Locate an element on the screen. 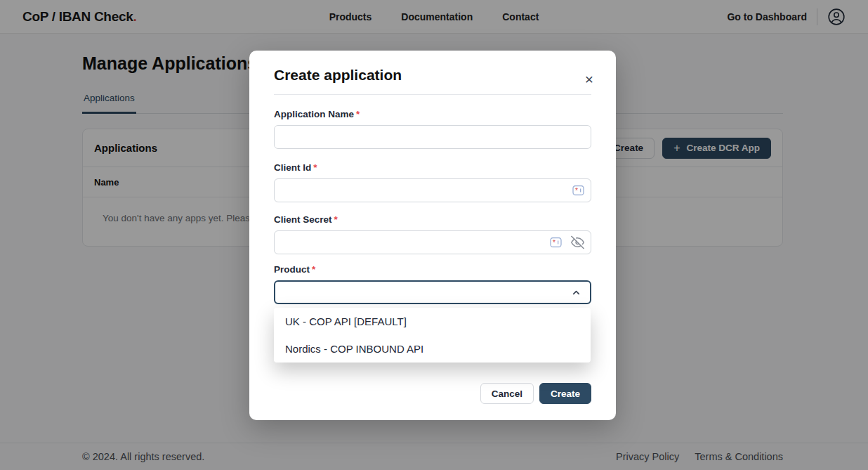 The image size is (868, 470). application-name-label: Application Name* is located at coordinates (433, 114).